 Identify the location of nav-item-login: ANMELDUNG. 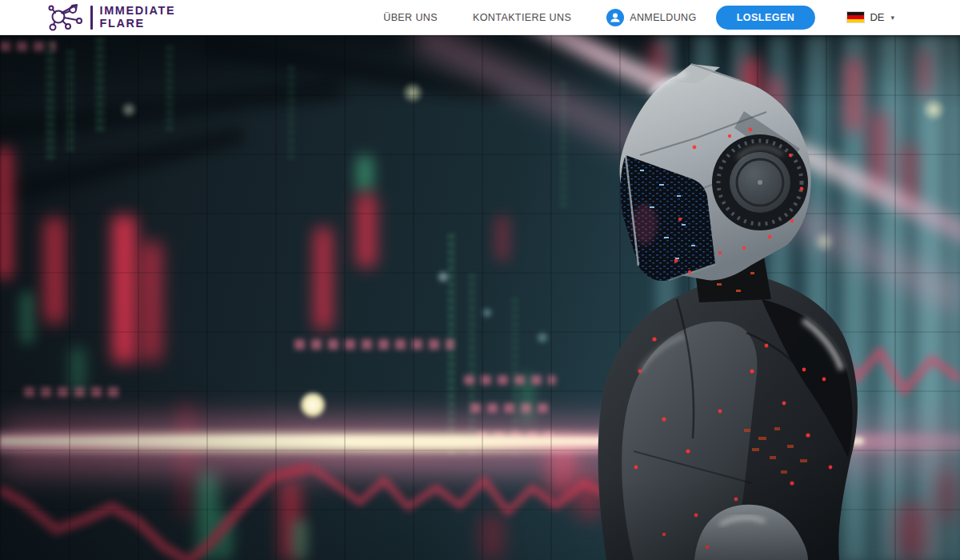
(651, 18).